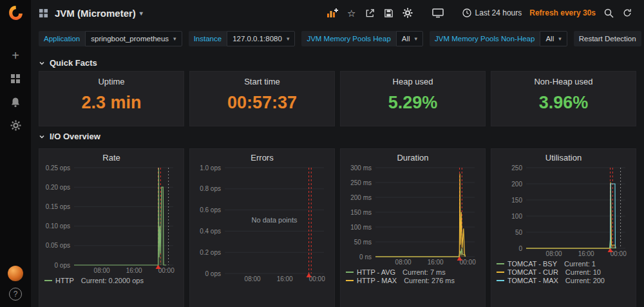  I want to click on svg-text: 1.0 ops, so click(210, 168).